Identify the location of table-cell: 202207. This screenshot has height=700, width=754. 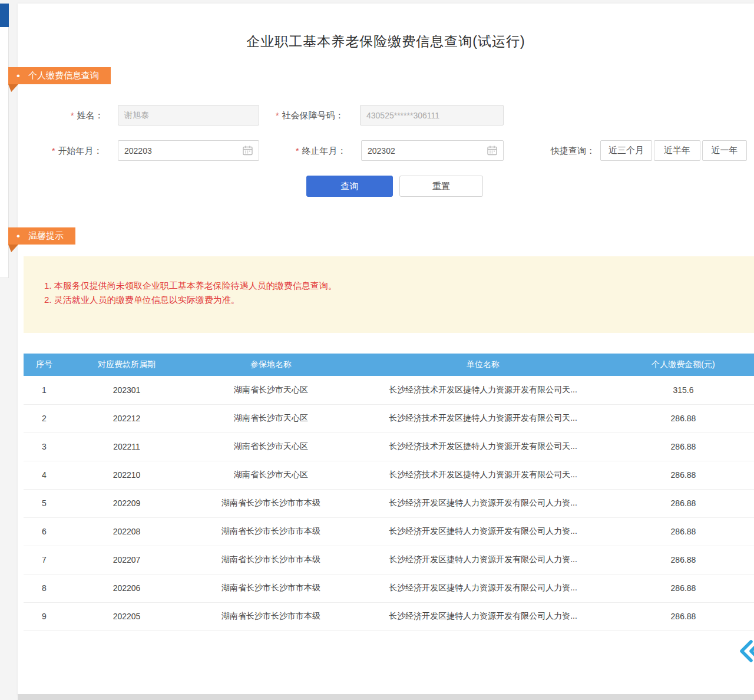
(127, 560).